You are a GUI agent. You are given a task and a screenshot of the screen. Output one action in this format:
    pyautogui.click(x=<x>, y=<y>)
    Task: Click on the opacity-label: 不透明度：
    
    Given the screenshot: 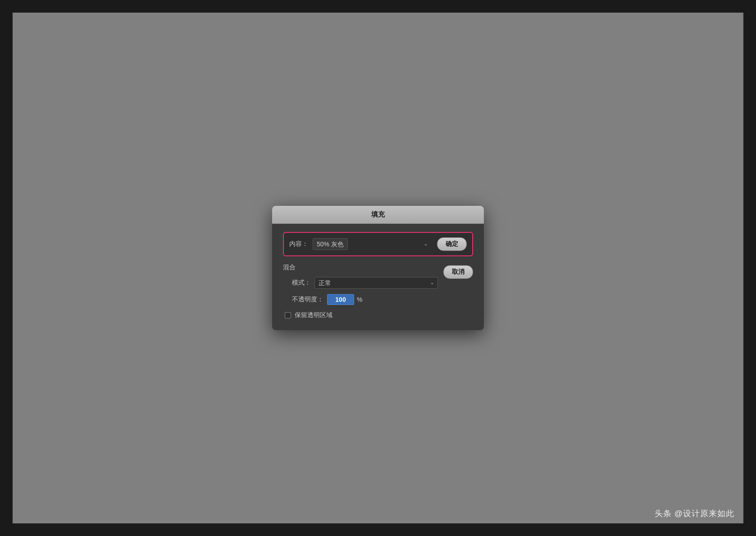 What is the action you would take?
    pyautogui.click(x=308, y=300)
    